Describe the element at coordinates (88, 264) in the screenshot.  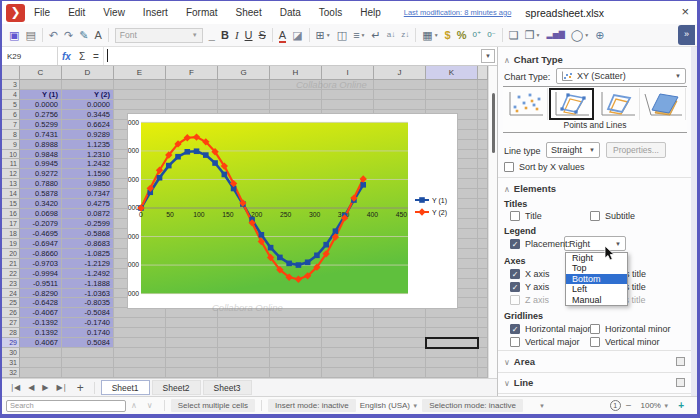
I see `cell: -1.2129` at that location.